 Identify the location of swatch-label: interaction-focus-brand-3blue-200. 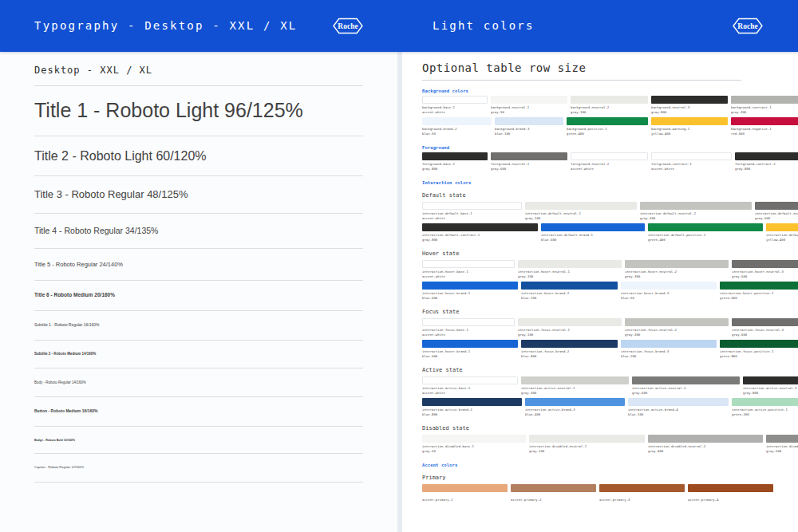
(669, 354).